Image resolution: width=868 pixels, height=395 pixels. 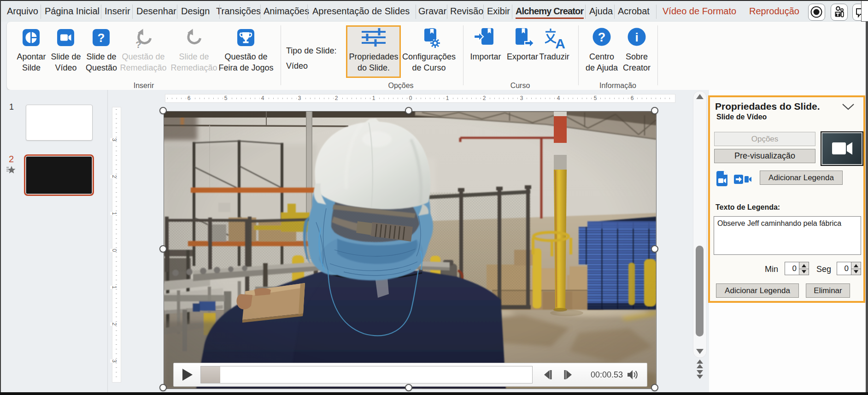 I want to click on svg-text: A, so click(x=560, y=42).